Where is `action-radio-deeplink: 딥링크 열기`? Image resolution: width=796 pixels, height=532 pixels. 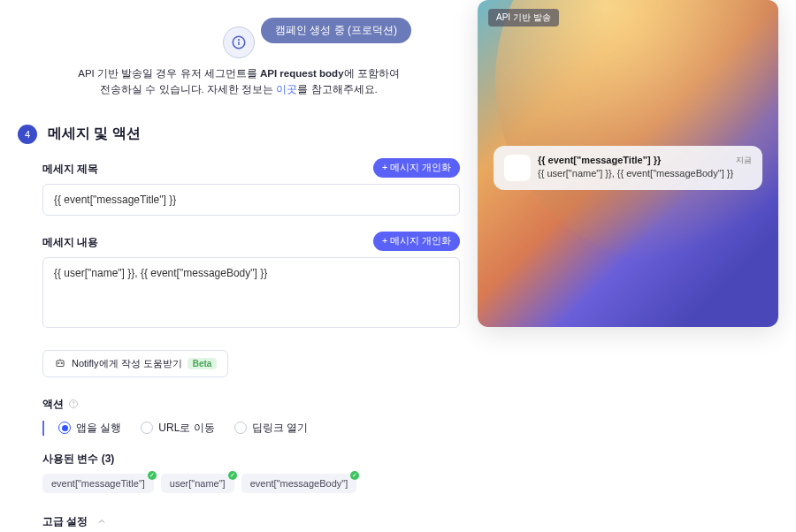 action-radio-deeplink: 딥링크 열기 is located at coordinates (271, 428).